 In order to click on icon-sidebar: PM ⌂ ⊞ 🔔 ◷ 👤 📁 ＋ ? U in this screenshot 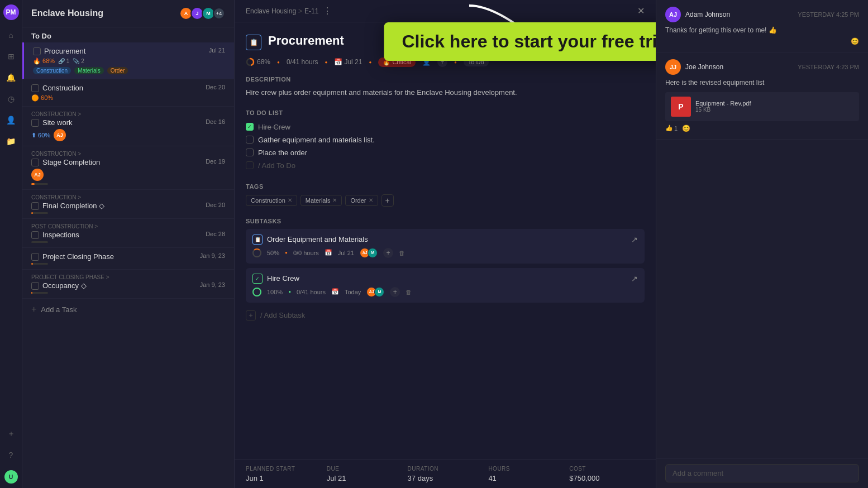, I will do `click(11, 244)`.